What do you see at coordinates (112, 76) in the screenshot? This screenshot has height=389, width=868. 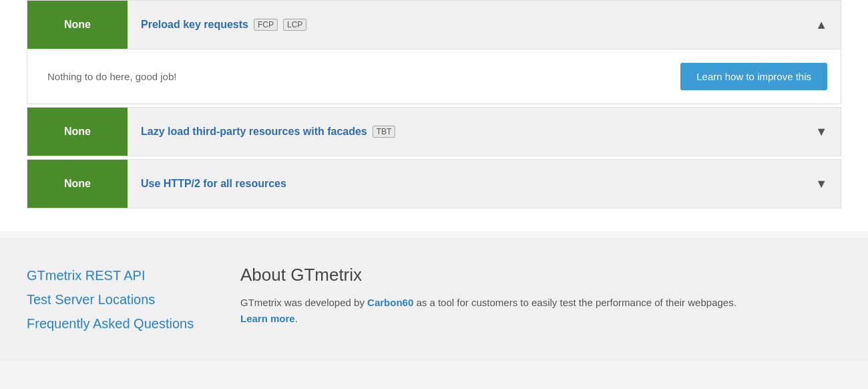 I see `audit-content-text-preload: Nothing to do here, good job!` at bounding box center [112, 76].